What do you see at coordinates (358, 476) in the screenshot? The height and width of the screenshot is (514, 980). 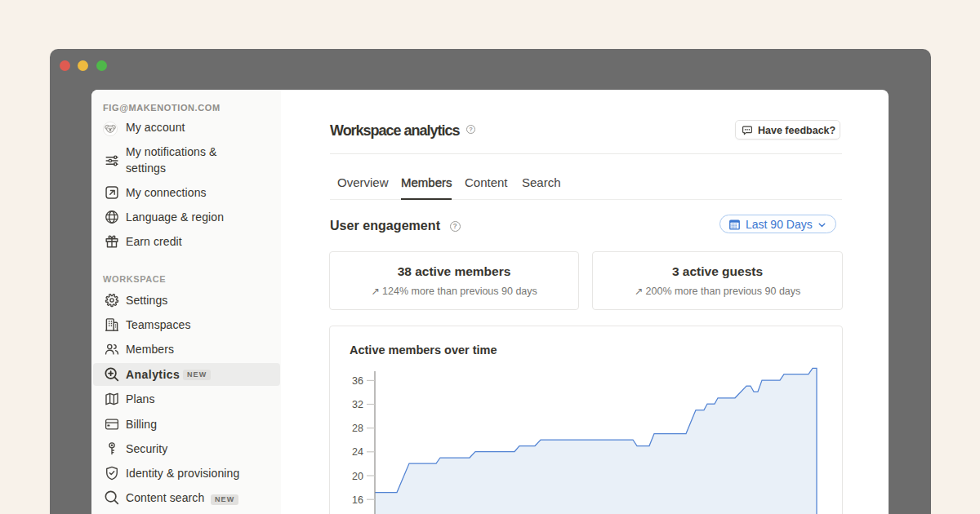 I see `svg-text: 20` at bounding box center [358, 476].